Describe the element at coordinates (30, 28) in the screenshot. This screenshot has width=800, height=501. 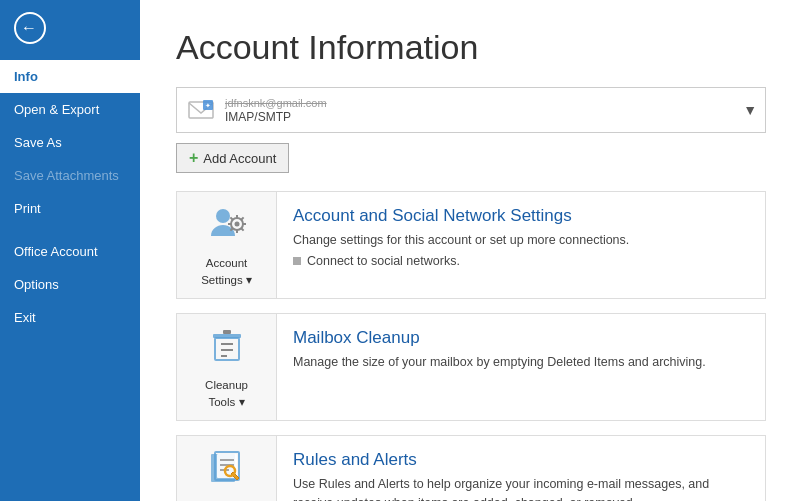
I see `back-circle: ←` at that location.